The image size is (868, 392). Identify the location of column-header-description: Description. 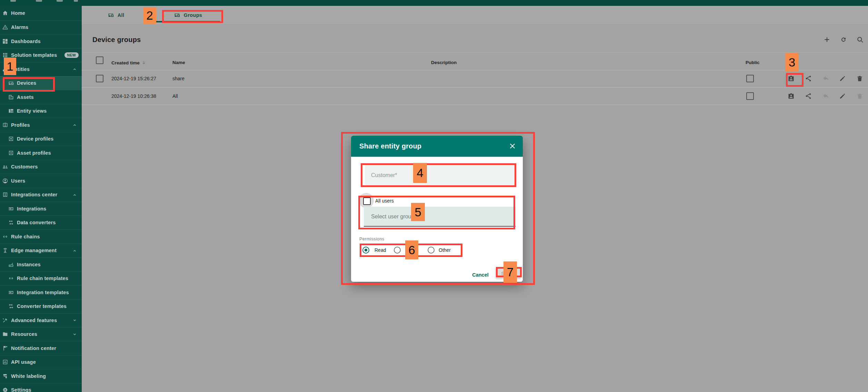
(444, 63).